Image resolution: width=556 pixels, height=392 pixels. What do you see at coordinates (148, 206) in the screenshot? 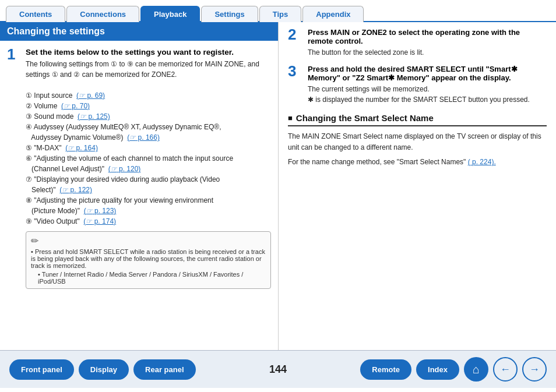
I see `step-1-item-8: ⑧ "Adjusting the picture quality for you…` at bounding box center [148, 206].